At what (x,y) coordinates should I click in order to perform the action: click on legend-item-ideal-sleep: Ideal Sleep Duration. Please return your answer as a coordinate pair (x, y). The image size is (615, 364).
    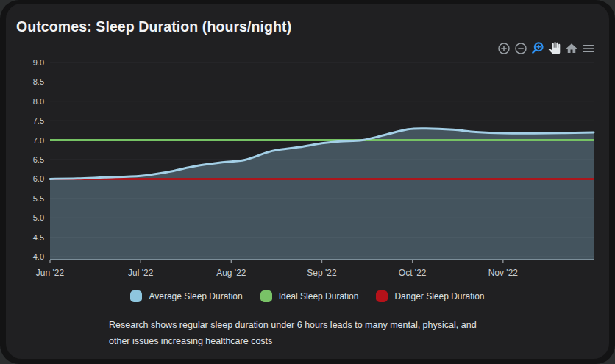
    Looking at the image, I should click on (310, 296).